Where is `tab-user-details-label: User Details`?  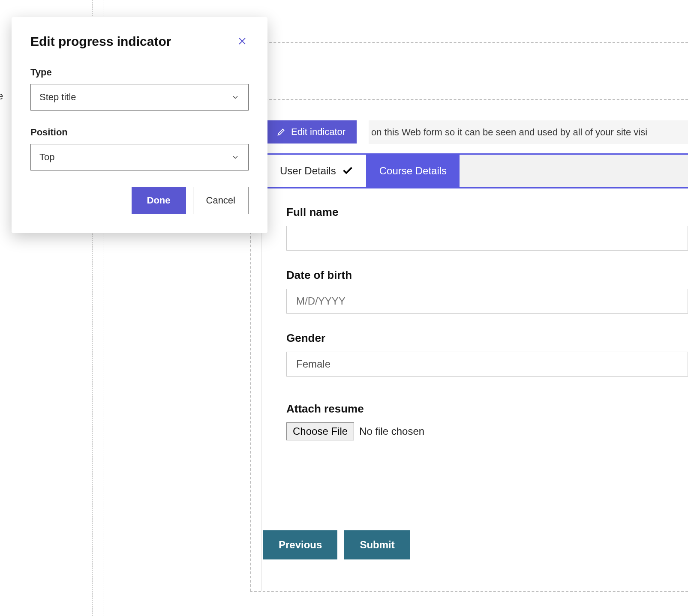
tab-user-details-label: User Details is located at coordinates (308, 171).